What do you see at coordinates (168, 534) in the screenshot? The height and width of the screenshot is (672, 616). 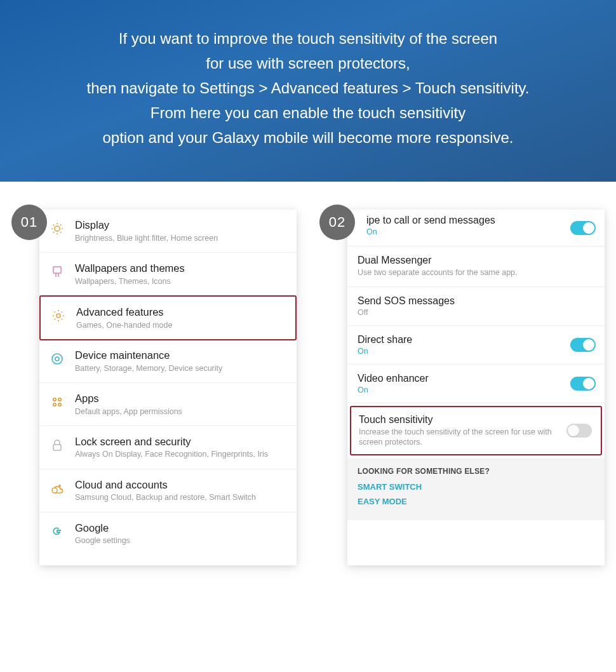 I see `settings-item-google: GoogleGoogle settings` at bounding box center [168, 534].